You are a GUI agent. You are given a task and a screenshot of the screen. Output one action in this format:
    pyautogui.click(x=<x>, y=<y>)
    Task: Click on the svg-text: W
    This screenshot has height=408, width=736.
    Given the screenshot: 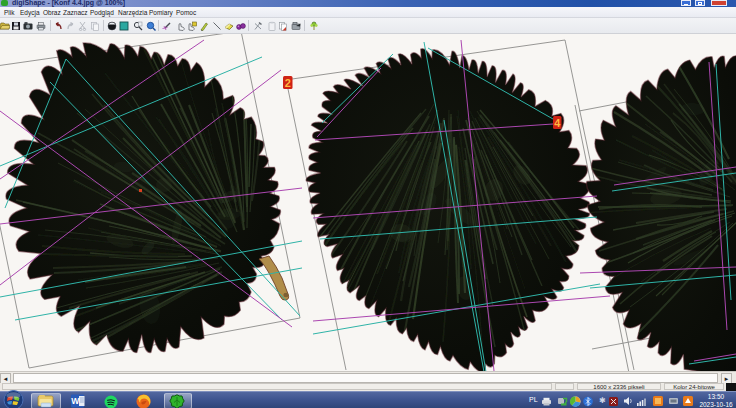 What is the action you would take?
    pyautogui.click(x=76, y=401)
    